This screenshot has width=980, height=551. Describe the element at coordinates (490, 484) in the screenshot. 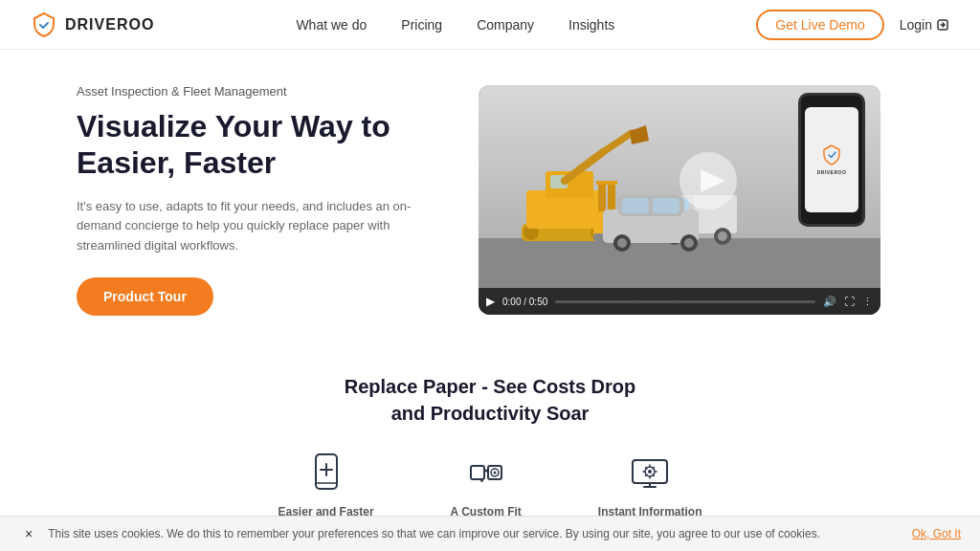

I see `features-row: Easier and Faster A Custom Fit` at that location.